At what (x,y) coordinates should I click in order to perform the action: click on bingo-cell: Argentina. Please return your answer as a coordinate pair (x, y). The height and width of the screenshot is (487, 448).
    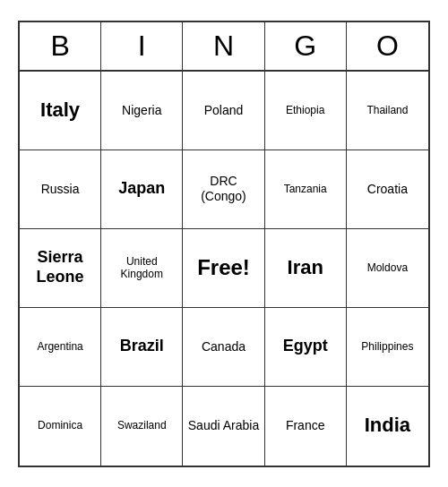
    Looking at the image, I should click on (61, 347).